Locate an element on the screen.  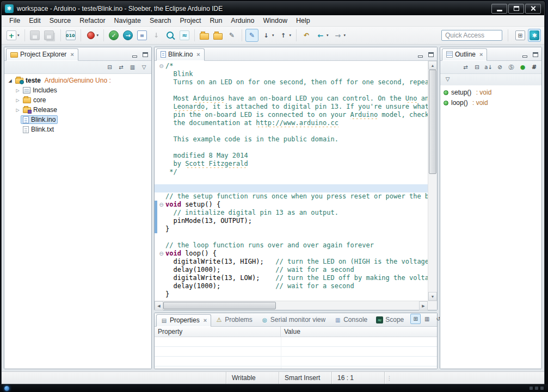
serial-monitor-button is located at coordinates (170, 35).